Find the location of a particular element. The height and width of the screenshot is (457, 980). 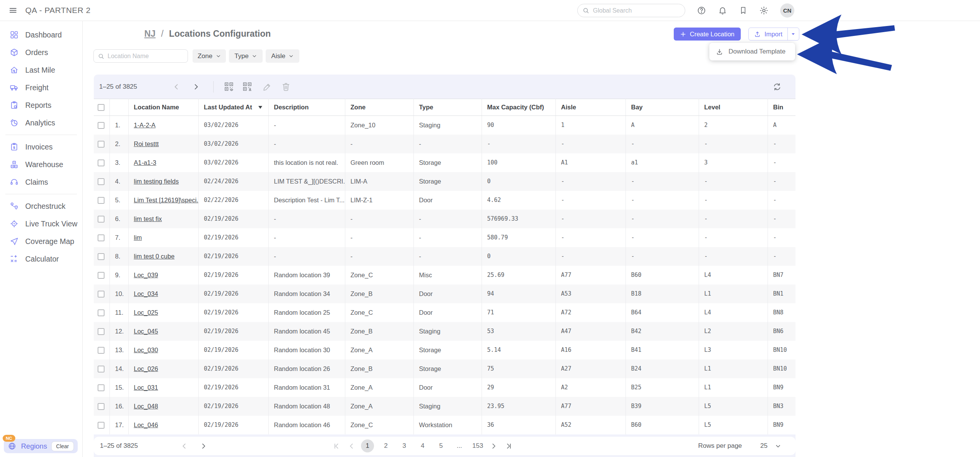

location-link: Loc_034 is located at coordinates (146, 294).